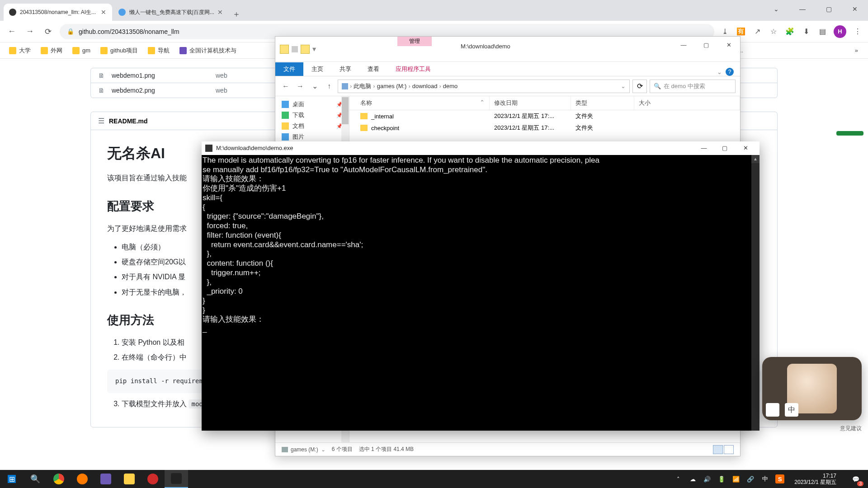 This screenshot has height=488, width=868. I want to click on code-button-partial, so click(850, 133).